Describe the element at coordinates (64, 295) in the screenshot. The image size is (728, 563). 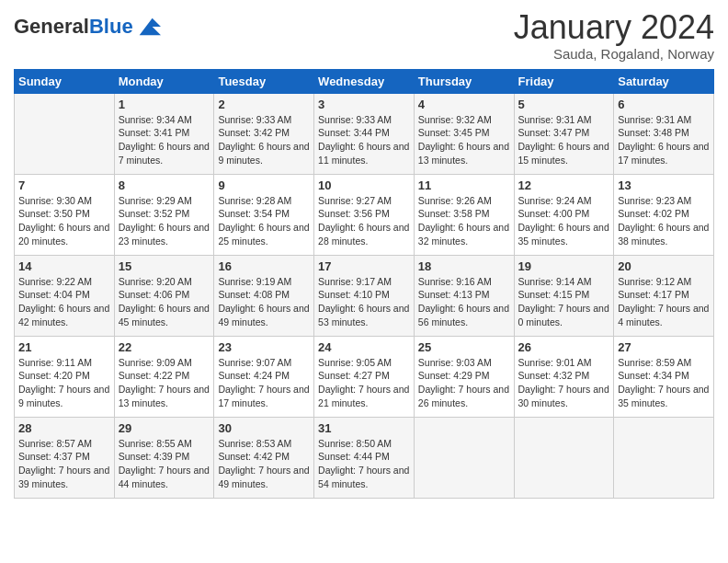
I see `cell-2-0: 14Sunrise: 9:22 AMSunset: 4:04 PMDayligh…` at that location.